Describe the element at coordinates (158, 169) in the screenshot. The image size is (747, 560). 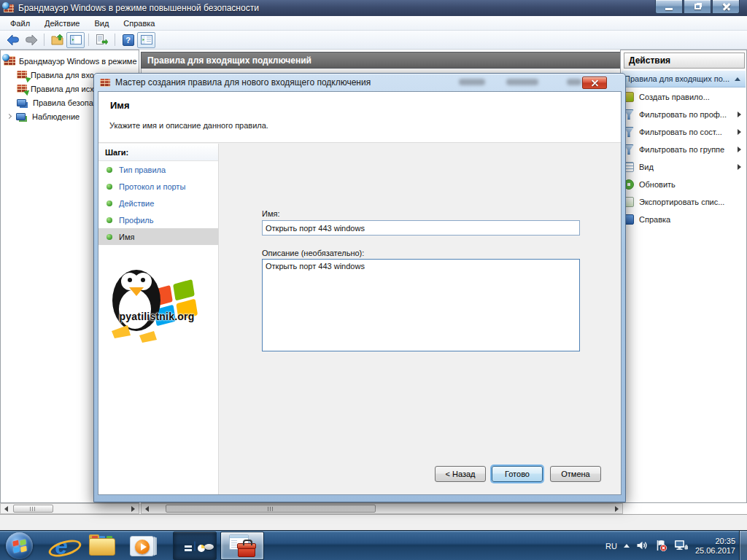
I see `step-rule-type: Тип правила` at that location.